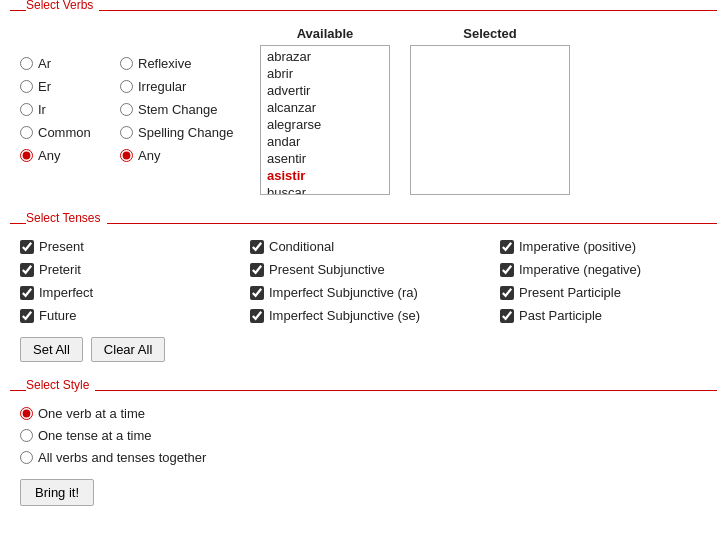 The height and width of the screenshot is (545, 727). What do you see at coordinates (490, 34) in the screenshot?
I see `selected-label: Selected` at bounding box center [490, 34].